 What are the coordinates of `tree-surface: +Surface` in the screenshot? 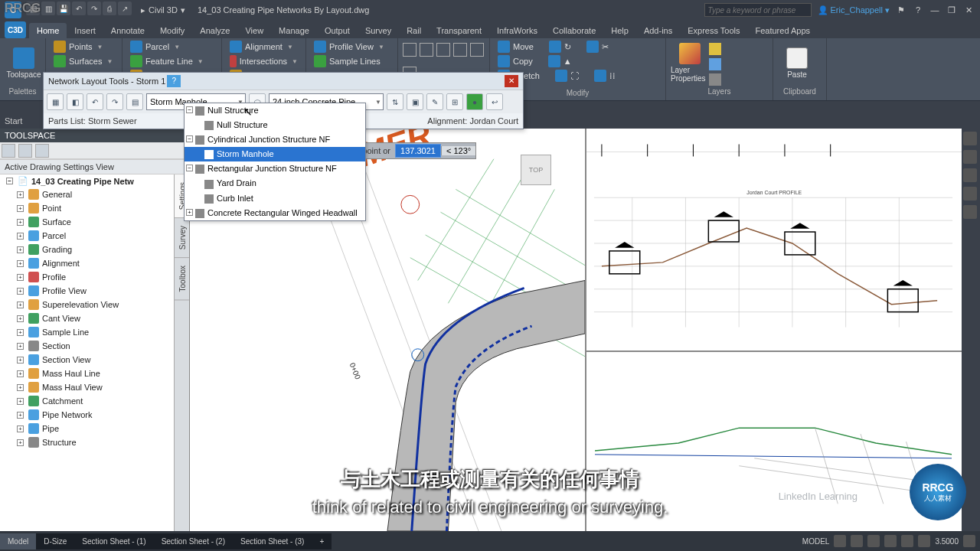 It's located at (95, 222).